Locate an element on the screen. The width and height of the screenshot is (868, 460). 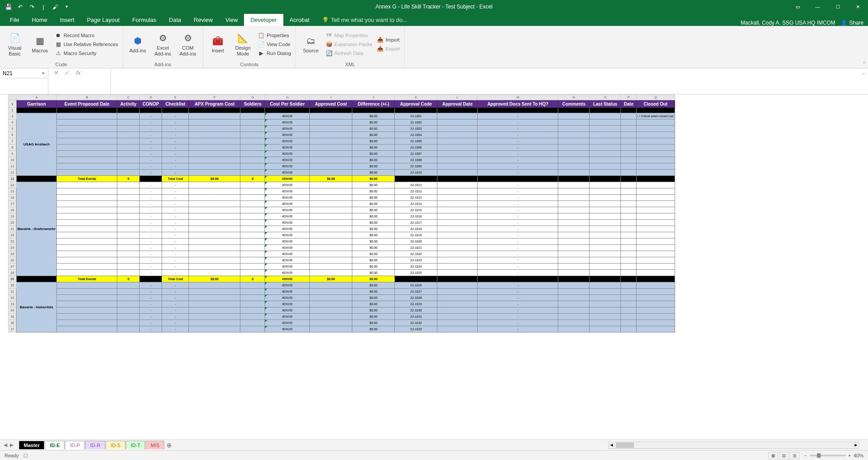
row-header: 12 is located at coordinates (13, 173).